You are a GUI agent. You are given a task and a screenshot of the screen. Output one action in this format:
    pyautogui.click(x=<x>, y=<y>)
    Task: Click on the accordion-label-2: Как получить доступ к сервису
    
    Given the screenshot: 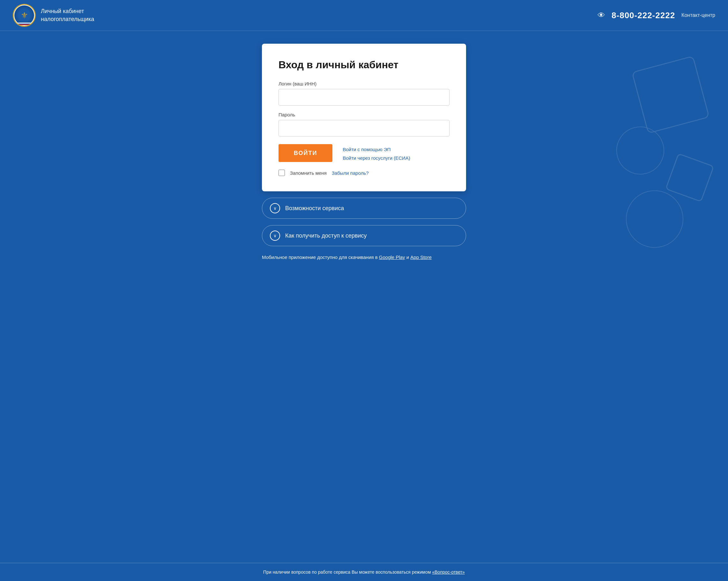 What is the action you would take?
    pyautogui.click(x=326, y=236)
    